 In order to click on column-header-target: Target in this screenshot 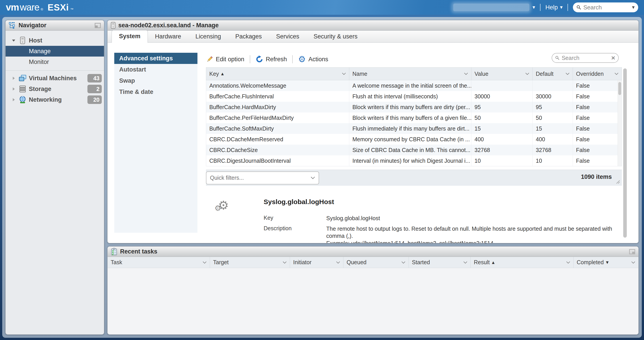, I will do `click(250, 262)`.